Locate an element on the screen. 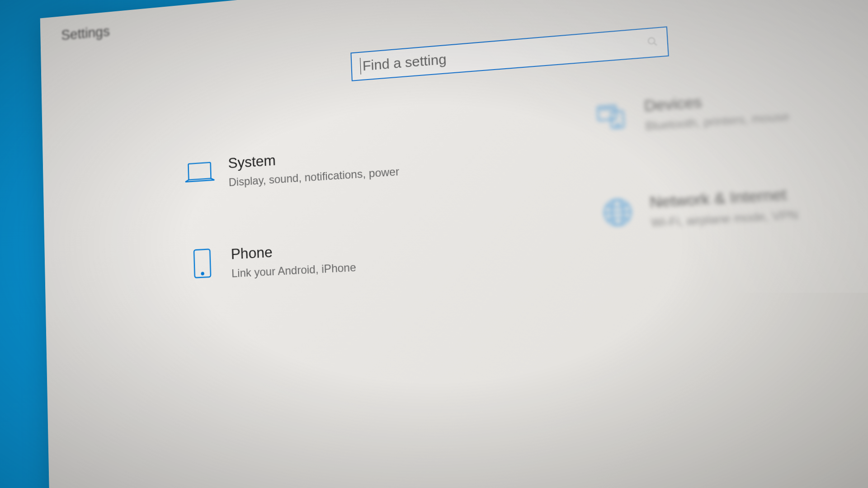  search-icon is located at coordinates (652, 42).